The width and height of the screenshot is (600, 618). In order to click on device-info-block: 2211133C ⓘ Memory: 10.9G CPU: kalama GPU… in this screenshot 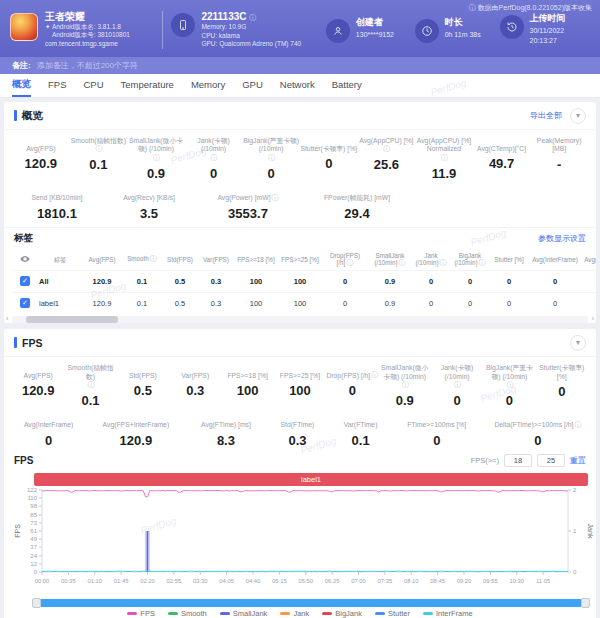, I will do `click(248, 29)`.